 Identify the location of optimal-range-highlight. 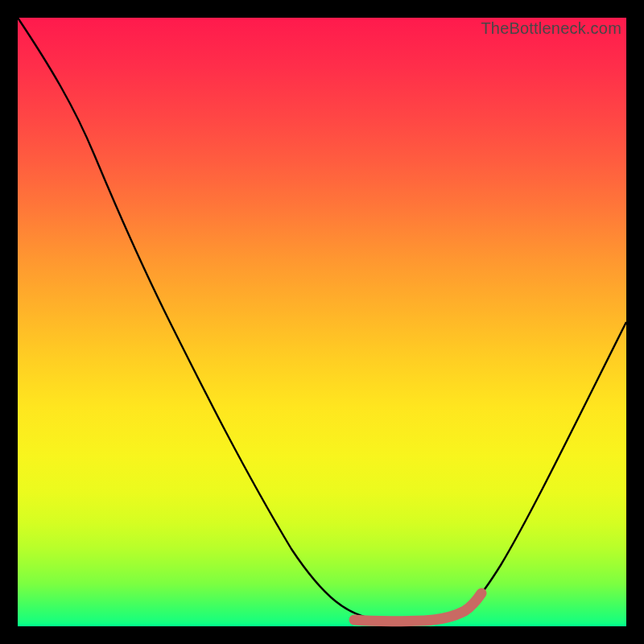
(418, 607).